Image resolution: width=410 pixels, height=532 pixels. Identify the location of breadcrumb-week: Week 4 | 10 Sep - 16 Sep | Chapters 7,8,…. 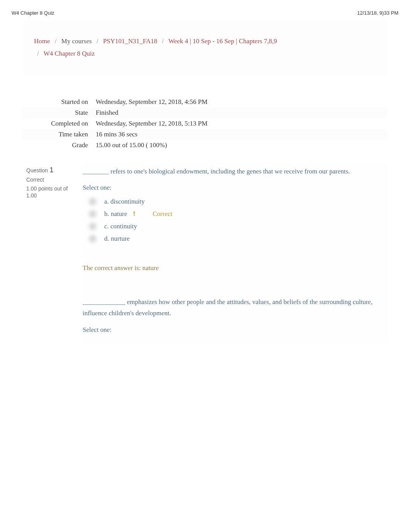
(222, 41).